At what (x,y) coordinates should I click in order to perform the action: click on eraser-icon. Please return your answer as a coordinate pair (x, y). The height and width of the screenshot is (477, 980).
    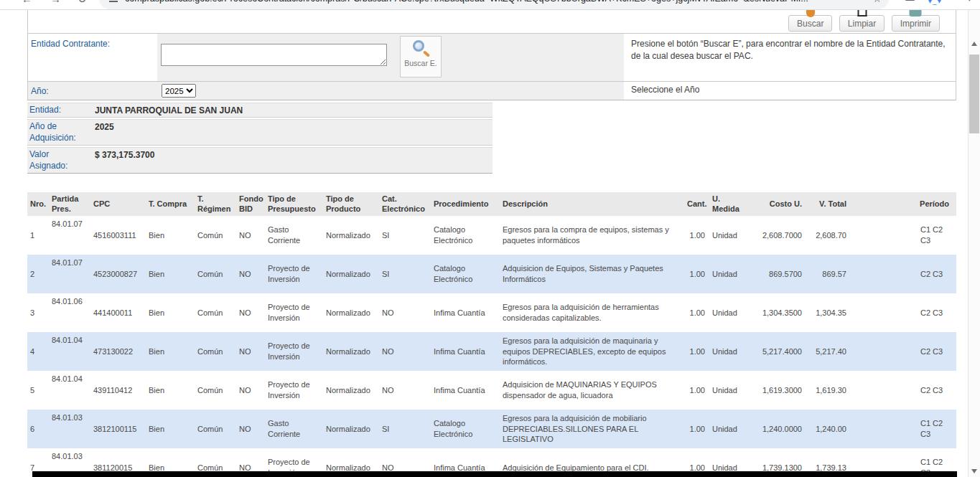
    Looking at the image, I should click on (862, 13).